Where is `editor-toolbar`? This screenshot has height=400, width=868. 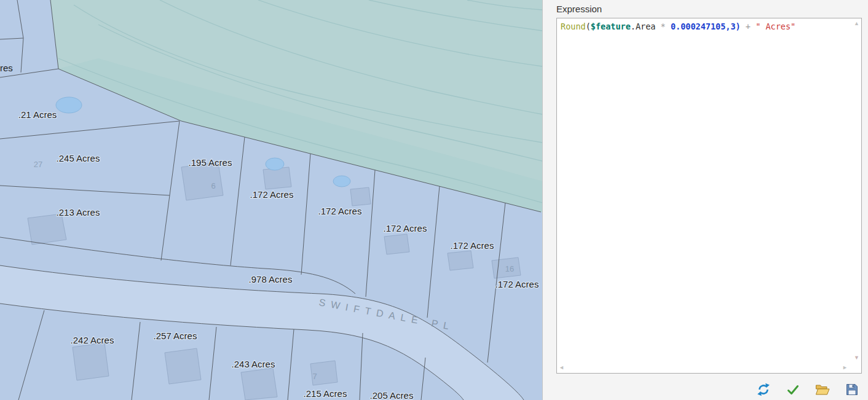 editor-toolbar is located at coordinates (808, 390).